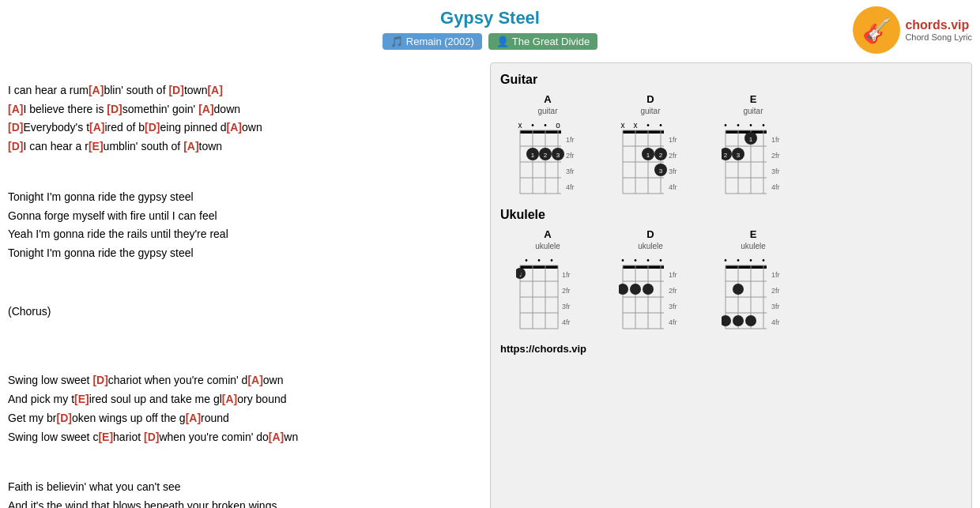 The height and width of the screenshot is (508, 980). Describe the element at coordinates (432, 41) in the screenshot. I see `album-badge: 🎵 Remain (2002)` at that location.